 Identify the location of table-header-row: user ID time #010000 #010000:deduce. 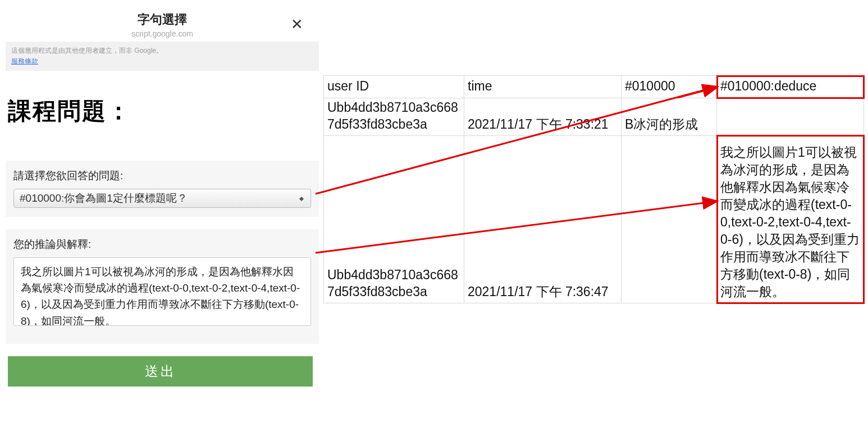
(594, 87).